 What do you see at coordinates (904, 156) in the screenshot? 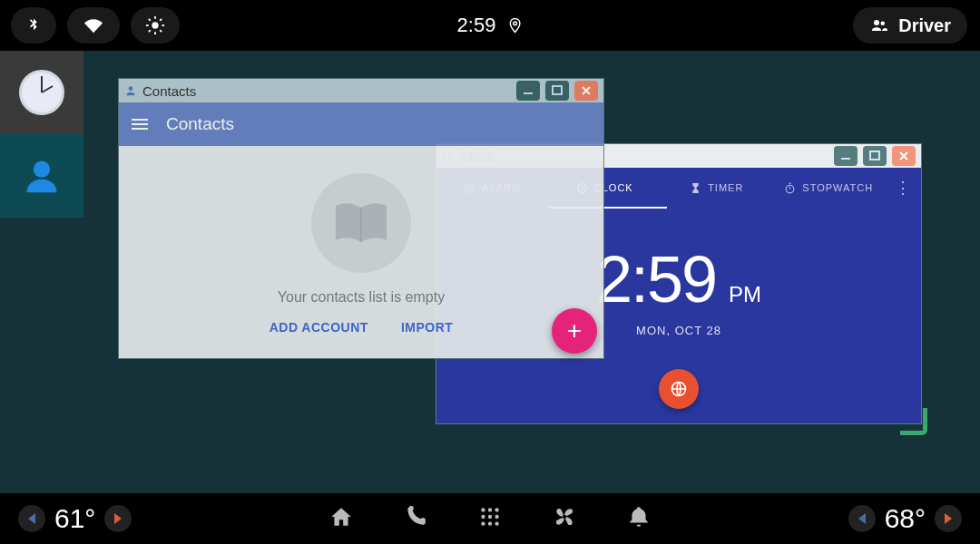
I see `clock-close-button` at bounding box center [904, 156].